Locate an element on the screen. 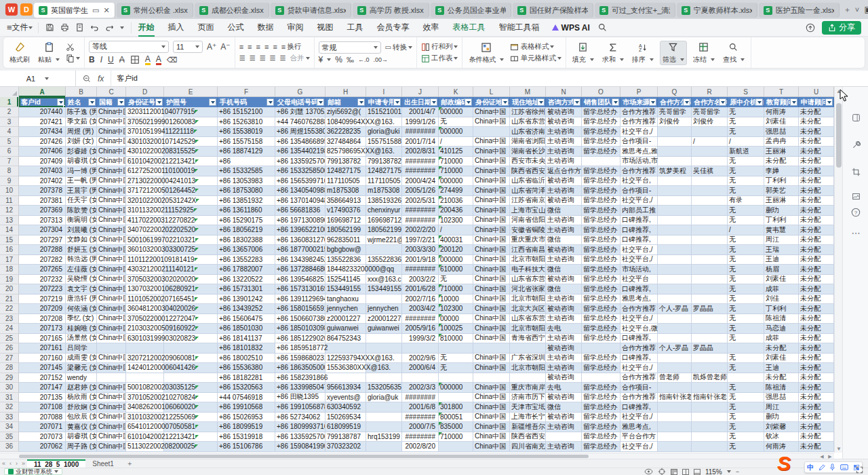 Image resolution: width=868 pixels, height=475 pixels. cell-R29: 凯烁曾老师 is located at coordinates (709, 379).